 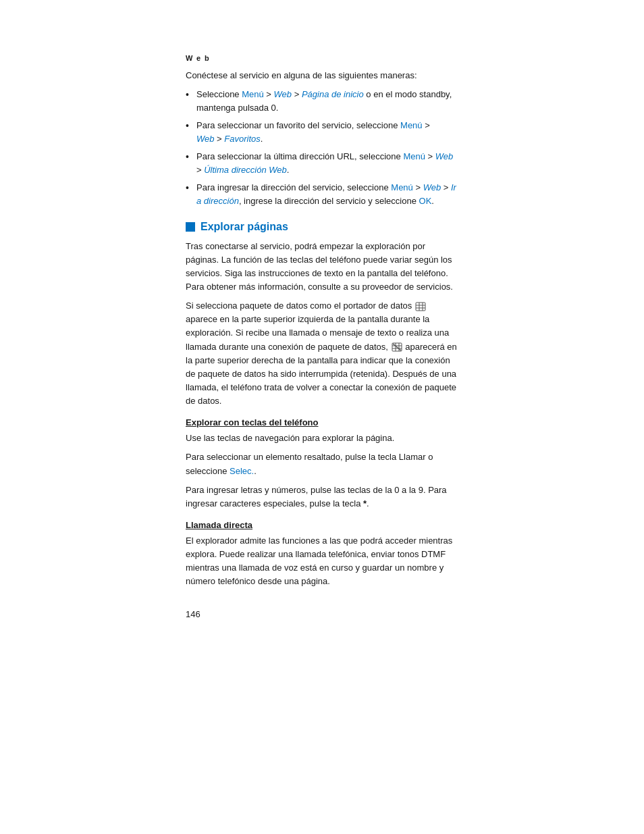 What do you see at coordinates (322, 132) in the screenshot?
I see `list-item: Para seleccionar un favorito del servici…` at bounding box center [322, 132].